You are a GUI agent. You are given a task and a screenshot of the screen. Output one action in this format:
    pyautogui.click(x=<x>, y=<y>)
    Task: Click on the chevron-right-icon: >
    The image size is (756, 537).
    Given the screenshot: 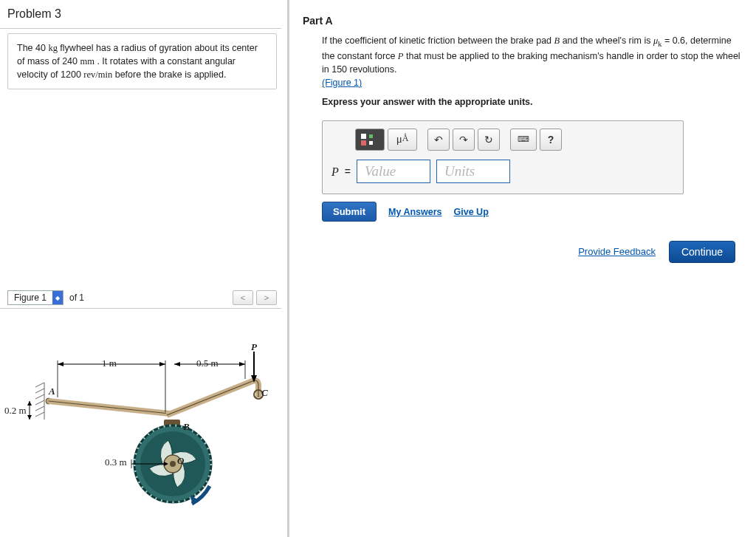 What is the action you would take?
    pyautogui.click(x=267, y=298)
    